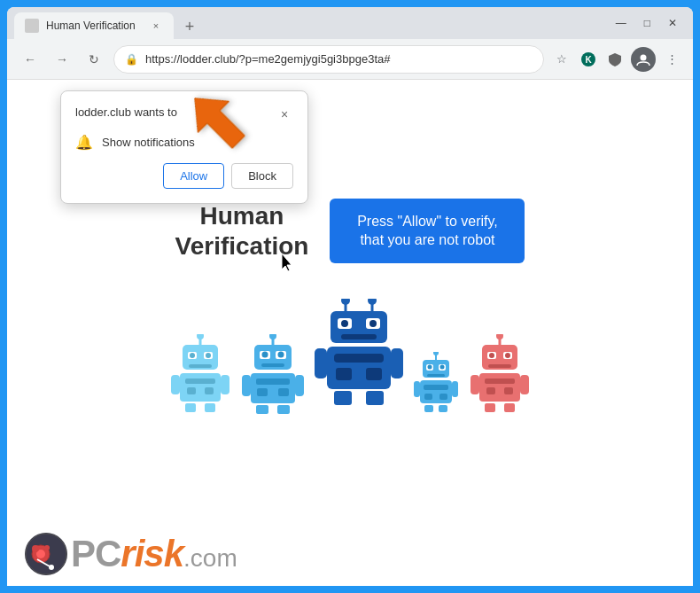 This screenshot has width=700, height=593. Describe the element at coordinates (126, 112) in the screenshot. I see `popup-title: lodder.club wants to` at that location.